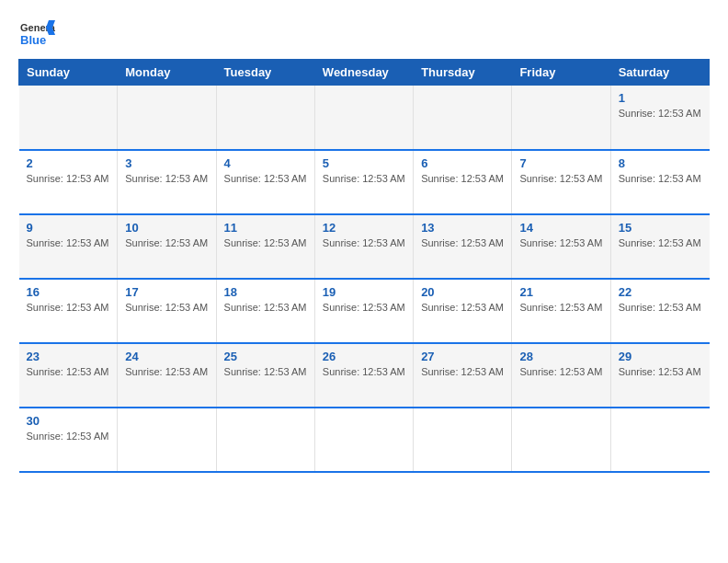 The height and width of the screenshot is (563, 728). I want to click on day-number: 7, so click(561, 164).